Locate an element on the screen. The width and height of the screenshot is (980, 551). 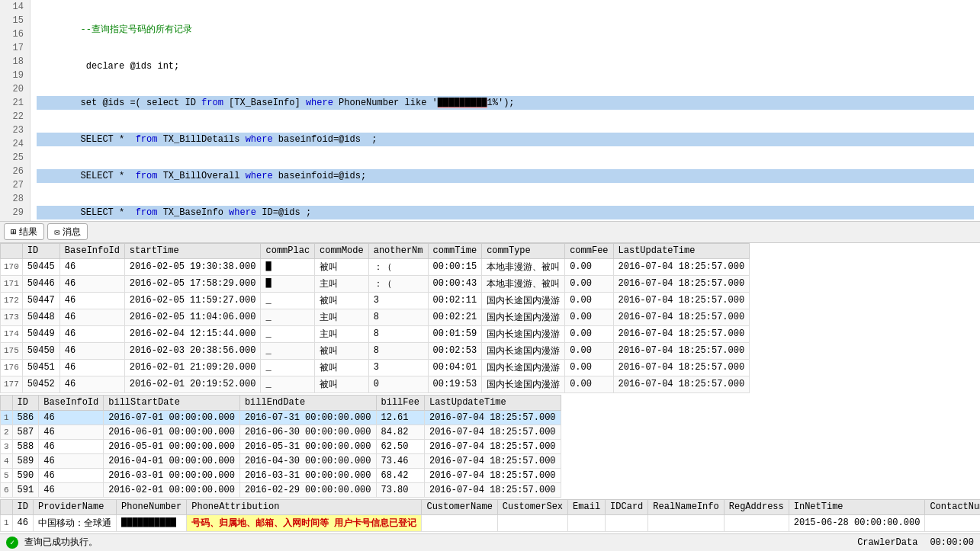
status-bar: ✓ 查询已成功执行。 CrawlerData 00:00:00 is located at coordinates (490, 543).